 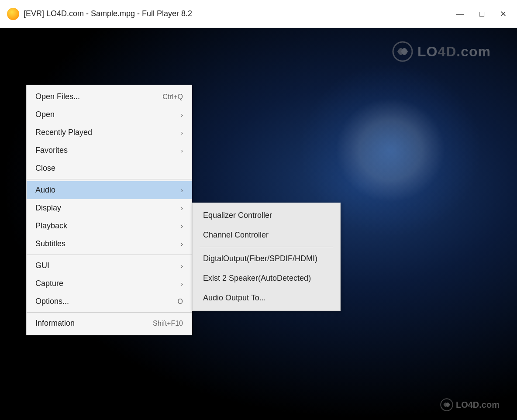 What do you see at coordinates (266, 279) in the screenshot?
I see `submenu-item-exist-2-speaker: Exist 2 Speaker(AutoDetected)` at bounding box center [266, 279].